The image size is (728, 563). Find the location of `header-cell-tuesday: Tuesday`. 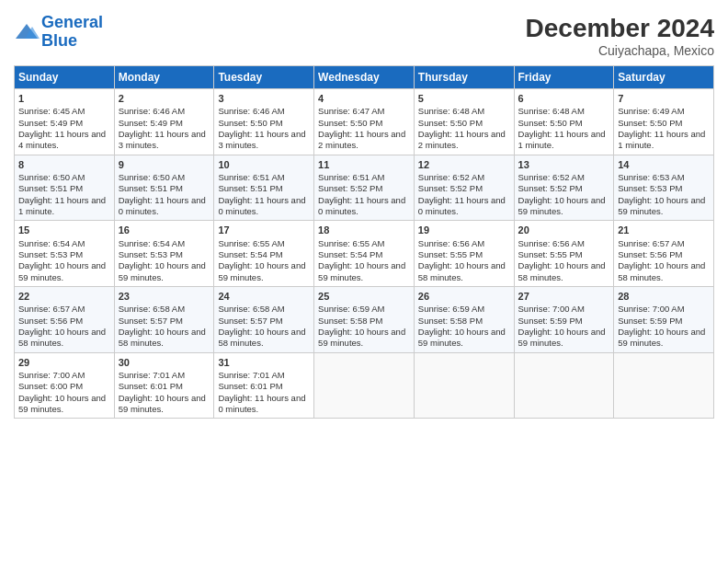

header-cell-tuesday: Tuesday is located at coordinates (265, 77).